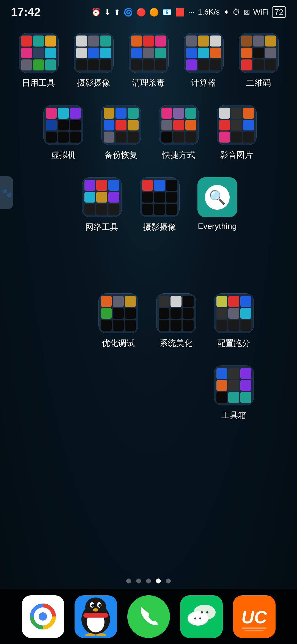 This screenshot has height=644, width=297. What do you see at coordinates (94, 61) in the screenshot?
I see `app-photo-imaging: 摄影摄像` at bounding box center [94, 61].